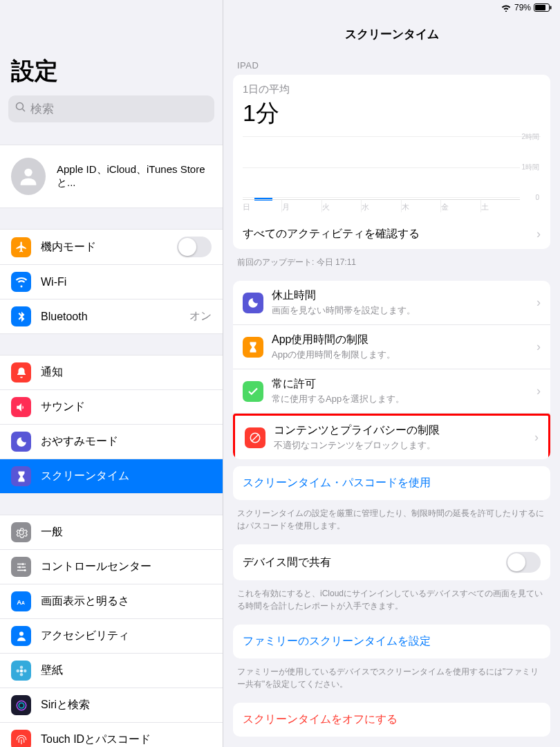 The width and height of the screenshot is (560, 747). Describe the element at coordinates (111, 247) in the screenshot. I see `sidebar-item-airplane: 機内モード` at that location.